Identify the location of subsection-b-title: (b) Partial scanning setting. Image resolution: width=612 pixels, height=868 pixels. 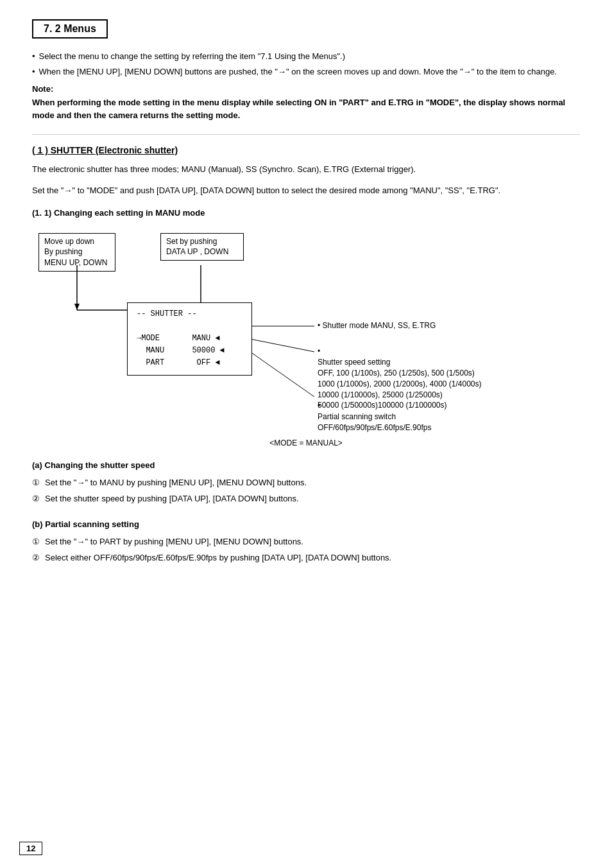
(306, 524).